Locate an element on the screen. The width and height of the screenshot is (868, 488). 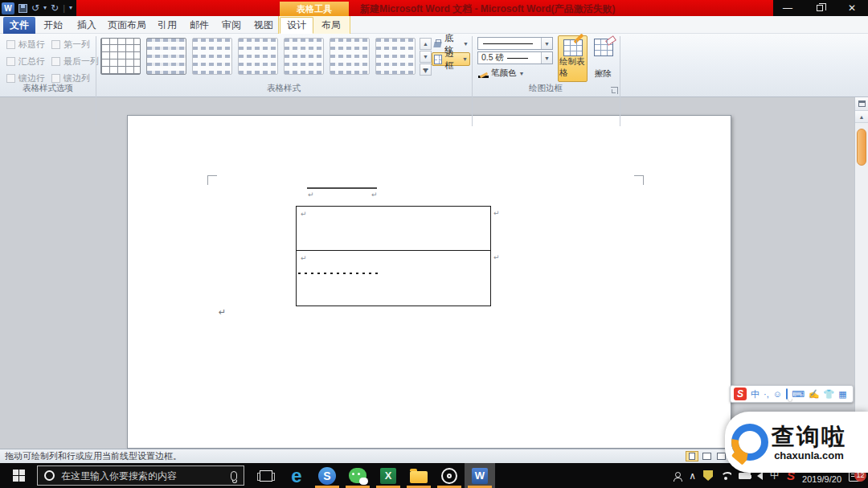
pen-color-button: 笔颜色 ▼ is located at coordinates (502, 73).